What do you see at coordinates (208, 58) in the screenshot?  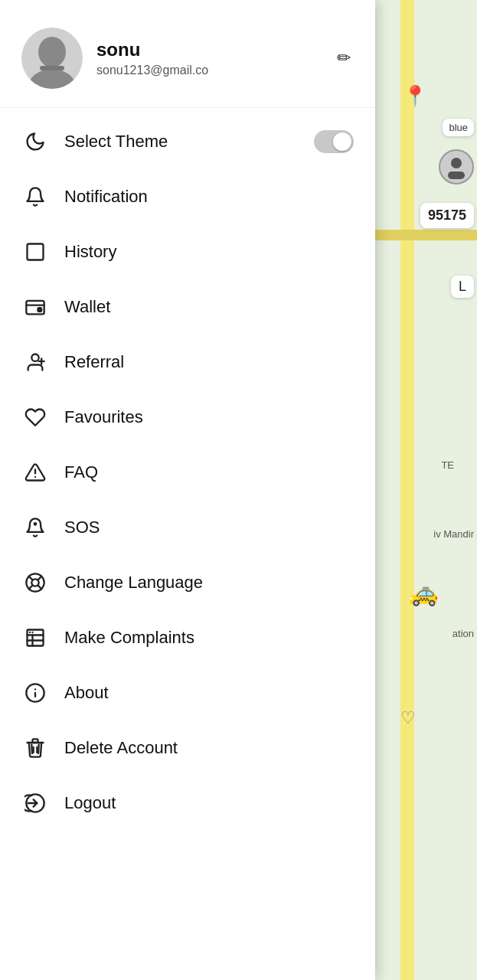 I see `profile-info: sonu sonu1213@gmail.co` at bounding box center [208, 58].